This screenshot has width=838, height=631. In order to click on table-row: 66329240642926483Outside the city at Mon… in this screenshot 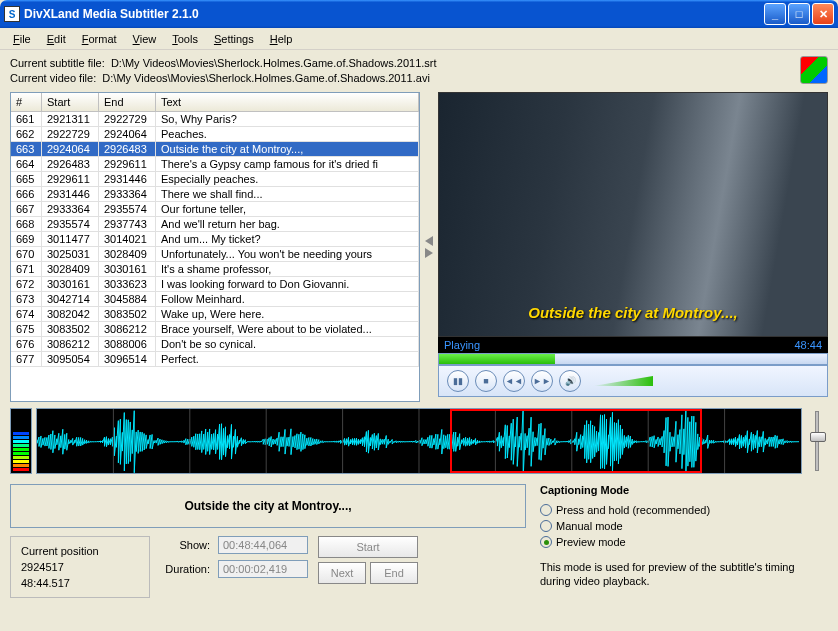, I will do `click(215, 150)`.